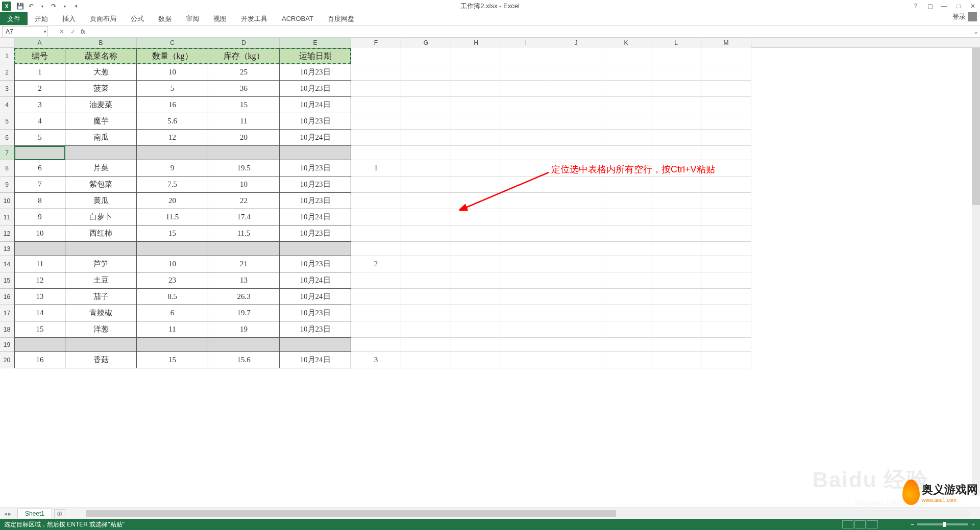  What do you see at coordinates (676, 43) in the screenshot?
I see `col-header-L: L` at bounding box center [676, 43].